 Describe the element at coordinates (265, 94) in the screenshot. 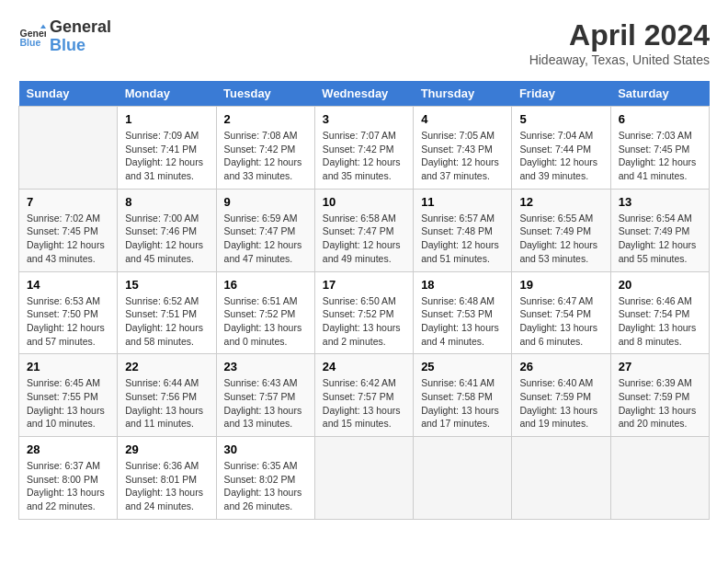

I see `column-header-tuesday: Tuesday` at that location.